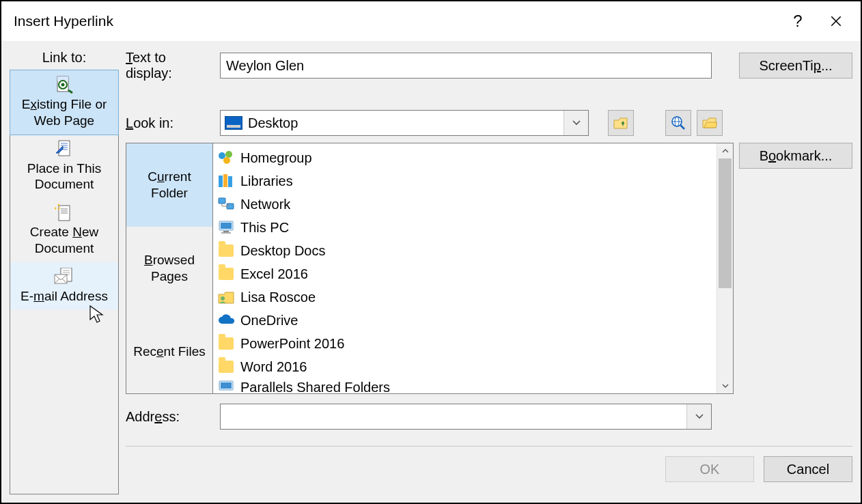  What do you see at coordinates (464, 367) in the screenshot?
I see `list-item: Word 2016` at bounding box center [464, 367].